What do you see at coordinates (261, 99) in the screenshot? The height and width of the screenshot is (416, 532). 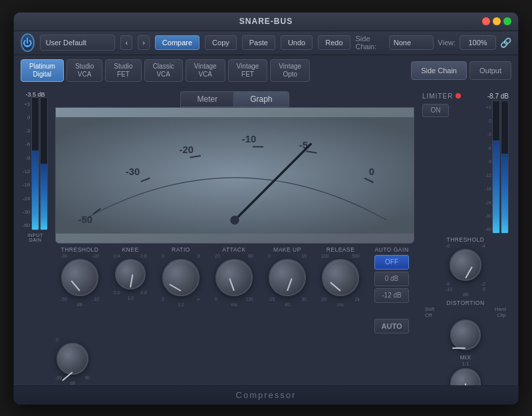 I see `meter-tab-graph: Graph` at bounding box center [261, 99].